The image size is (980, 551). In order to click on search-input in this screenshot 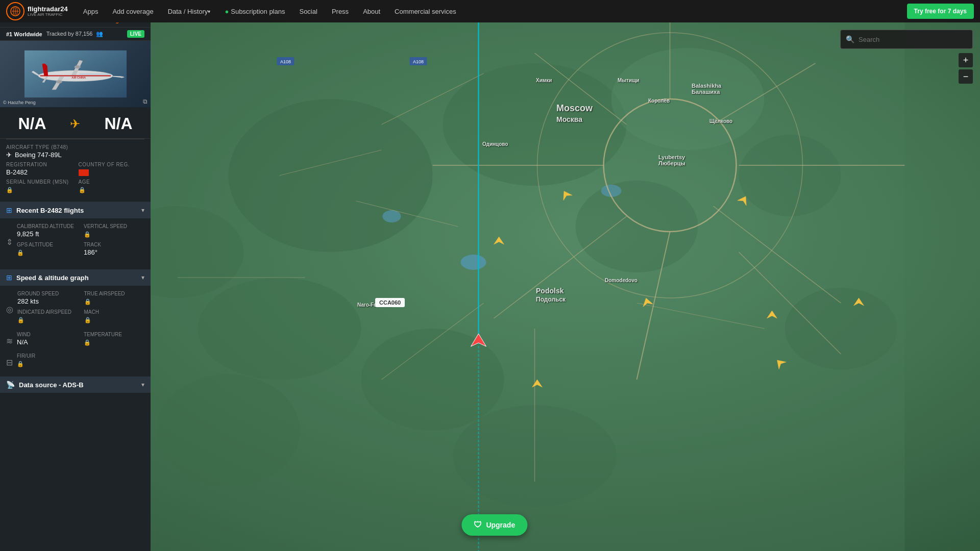, I will do `click(913, 40)`.